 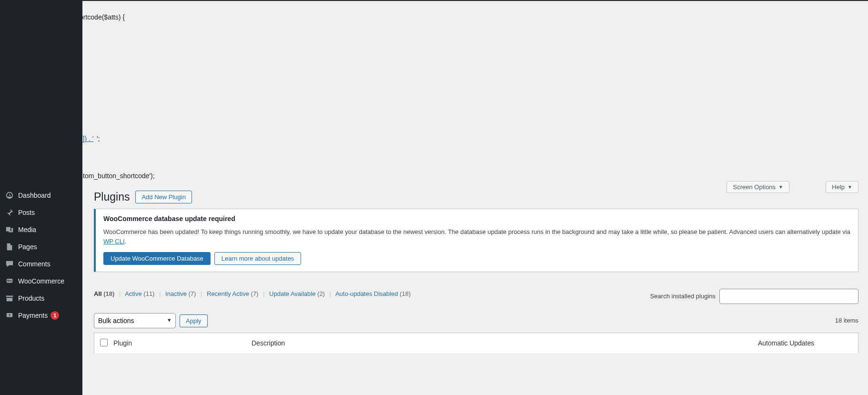 I want to click on sidebar-item-woocommerce: Woo WooCommerce, so click(x=41, y=281).